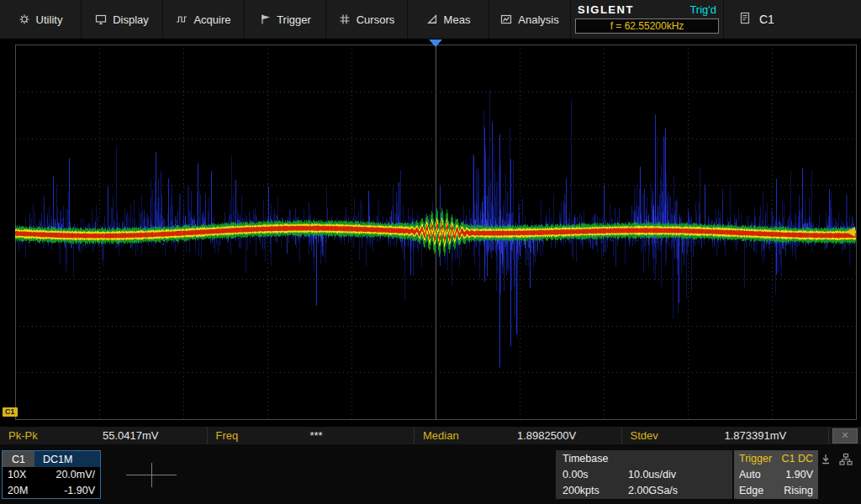 The width and height of the screenshot is (861, 504). I want to click on menu-analysis-label: Analysis, so click(538, 20).